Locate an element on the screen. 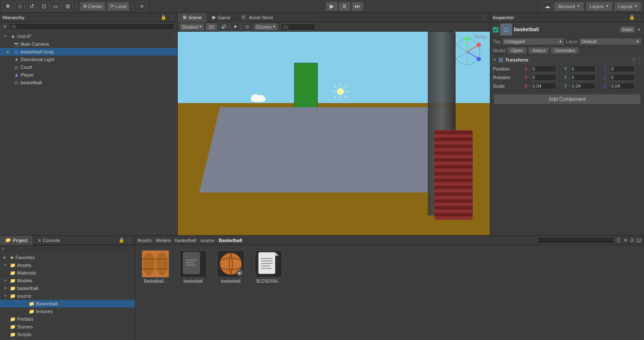  breadcrumb-assets: Assets is located at coordinates (145, 240).